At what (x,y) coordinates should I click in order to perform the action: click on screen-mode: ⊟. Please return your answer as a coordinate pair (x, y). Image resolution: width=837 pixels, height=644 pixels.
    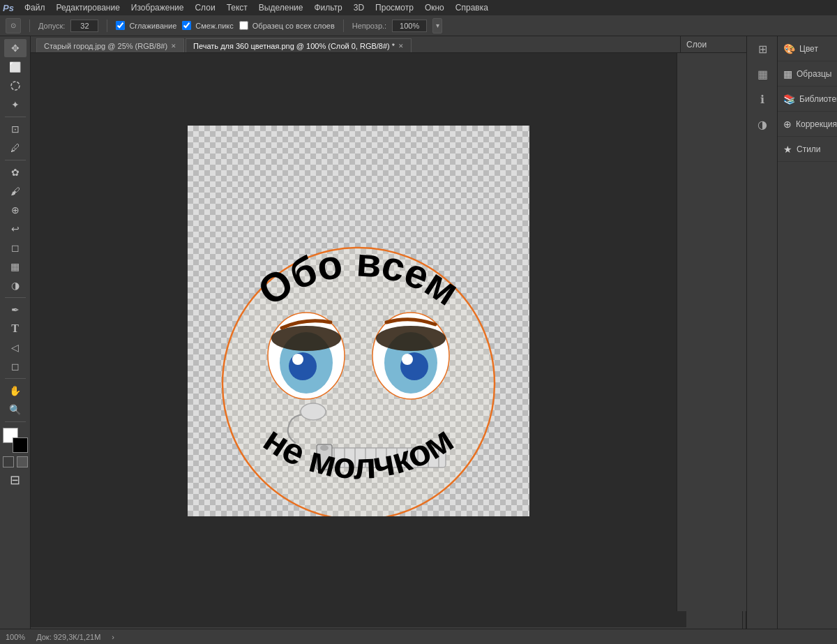
    Looking at the image, I should click on (15, 480).